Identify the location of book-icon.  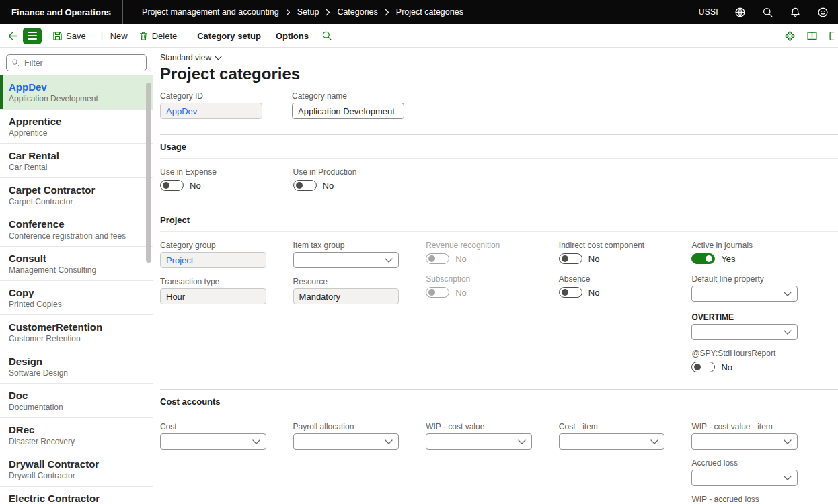
(812, 36).